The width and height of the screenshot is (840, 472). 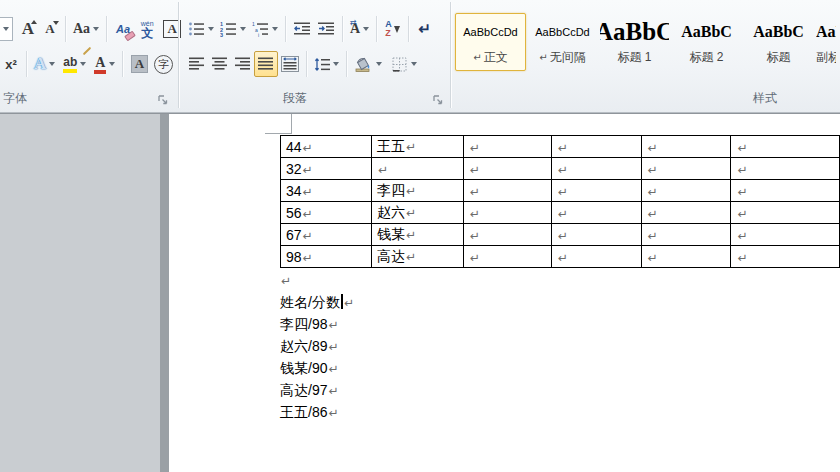 What do you see at coordinates (233, 29) in the screenshot?
I see `numbering-button: 123` at bounding box center [233, 29].